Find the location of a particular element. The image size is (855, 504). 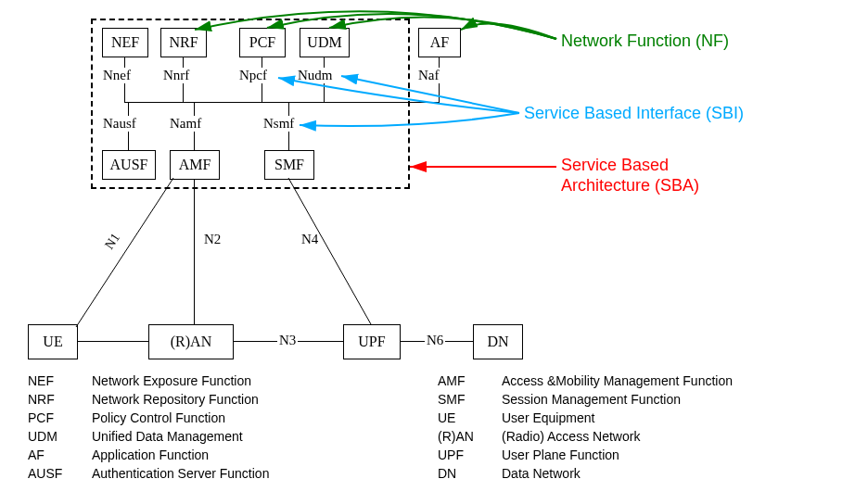

leg-r-3-acr: (R)AN is located at coordinates (469, 436).